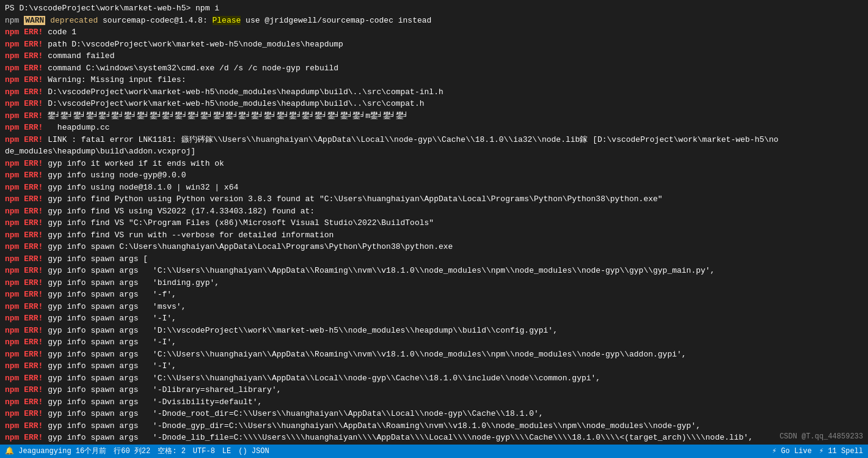 The height and width of the screenshot is (458, 868). What do you see at coordinates (434, 319) in the screenshot?
I see `terminal-line-err-24: npm ERR! gyp info spawn args '-I',` at bounding box center [434, 319].